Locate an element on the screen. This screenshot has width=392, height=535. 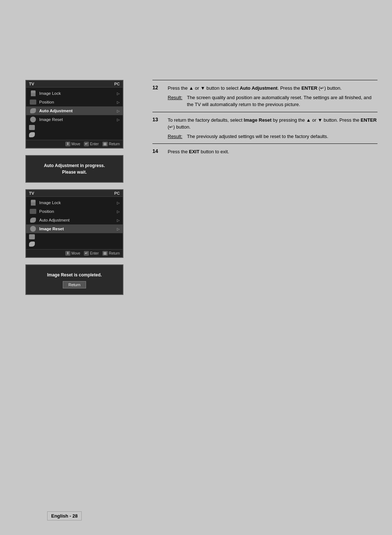
step-12-content: Press the ▲ or ▼ button to select Auto A… is located at coordinates (273, 97).